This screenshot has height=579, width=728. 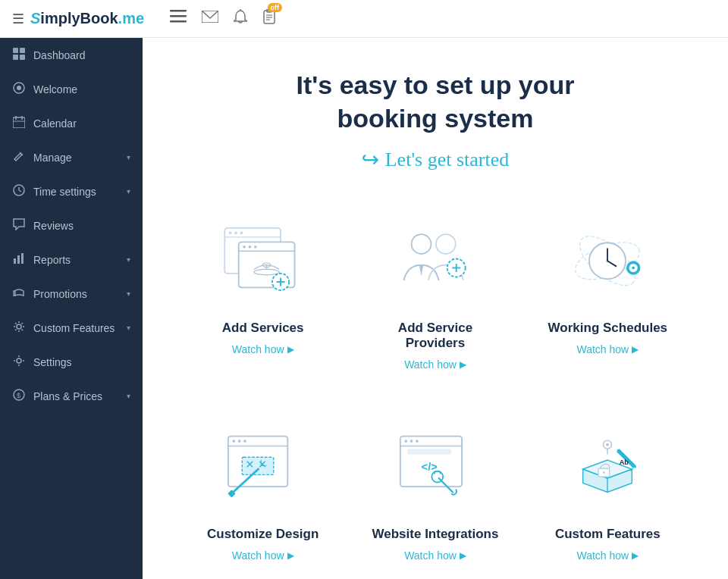 I want to click on sidebar-reports-label: Reports, so click(x=76, y=260).